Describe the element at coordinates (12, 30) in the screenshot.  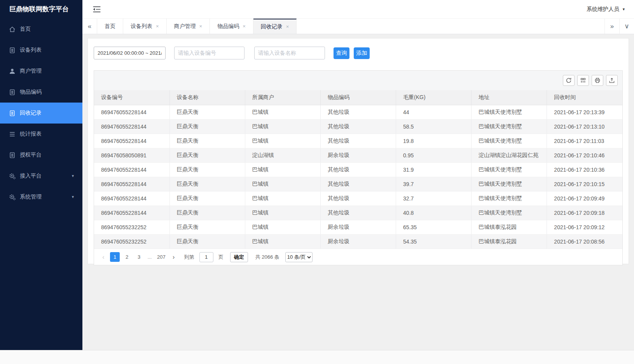
I see `home-icon` at that location.